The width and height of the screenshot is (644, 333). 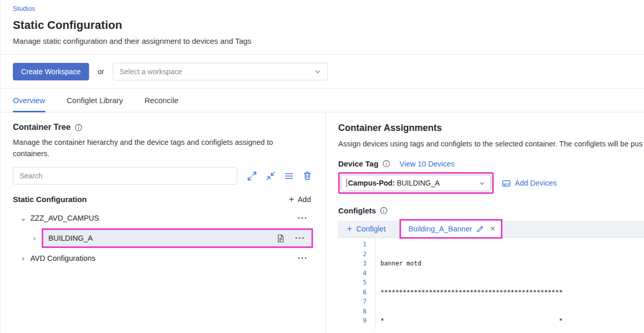 I want to click on line-number: 9, so click(x=352, y=321).